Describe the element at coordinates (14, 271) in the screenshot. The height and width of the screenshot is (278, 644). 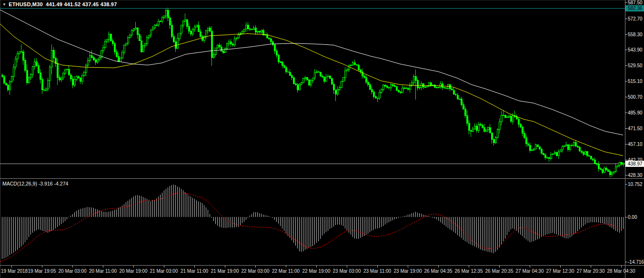
I see `time-tick-label: 19 Mar 2018` at that location.